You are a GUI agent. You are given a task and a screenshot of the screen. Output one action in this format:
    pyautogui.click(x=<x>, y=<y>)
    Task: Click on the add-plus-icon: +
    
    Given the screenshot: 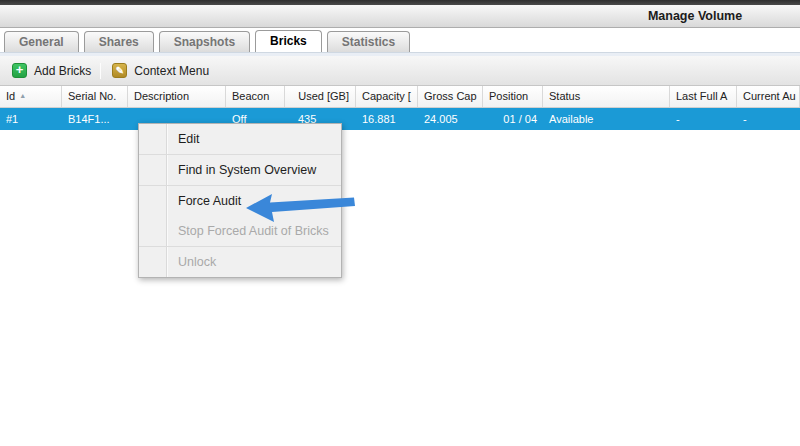 What is the action you would take?
    pyautogui.click(x=20, y=70)
    